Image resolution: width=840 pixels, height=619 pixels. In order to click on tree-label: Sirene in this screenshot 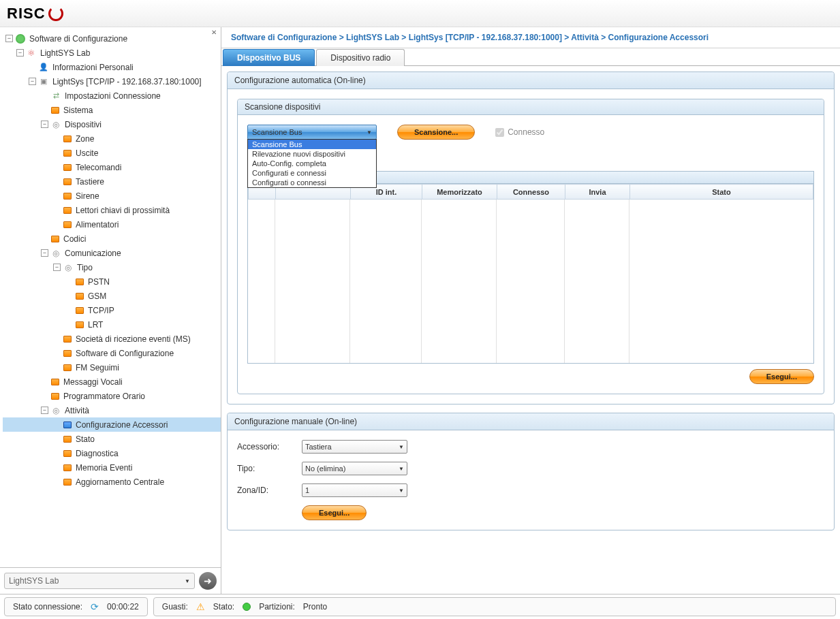, I will do `click(87, 196)`.